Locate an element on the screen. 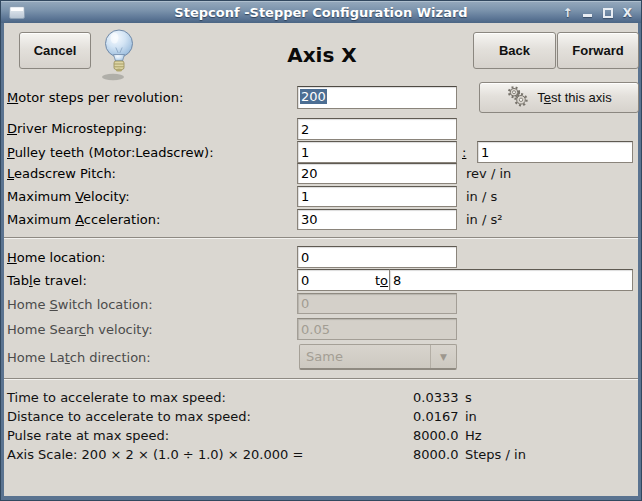  close-icon: X is located at coordinates (628, 13).